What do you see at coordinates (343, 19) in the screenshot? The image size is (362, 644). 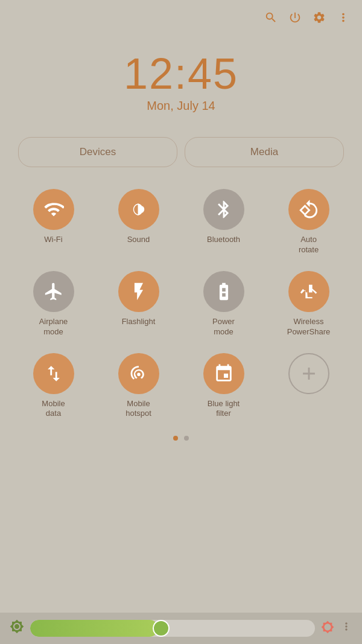 I see `more-icon` at bounding box center [343, 19].